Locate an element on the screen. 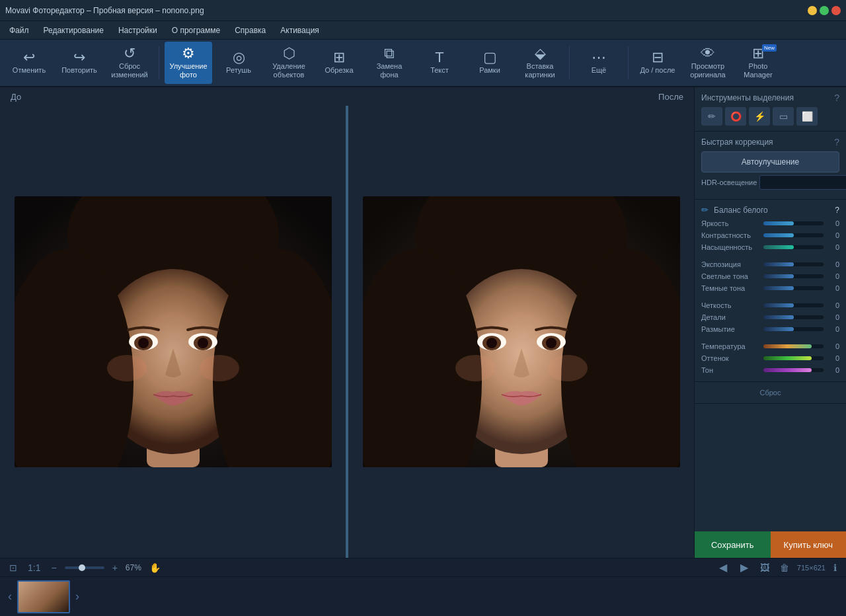 This screenshot has height=616, width=846. quick-correction-help-icon: ? is located at coordinates (837, 142).